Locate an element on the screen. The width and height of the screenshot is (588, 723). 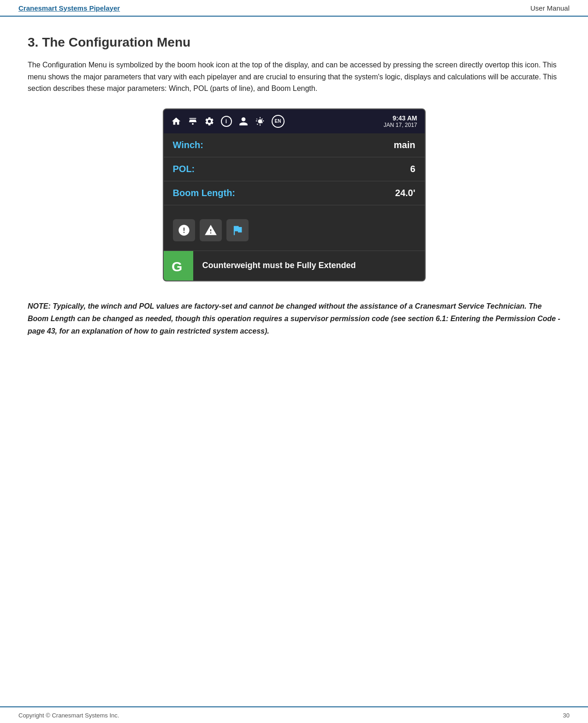
info-circle: i is located at coordinates (226, 121).